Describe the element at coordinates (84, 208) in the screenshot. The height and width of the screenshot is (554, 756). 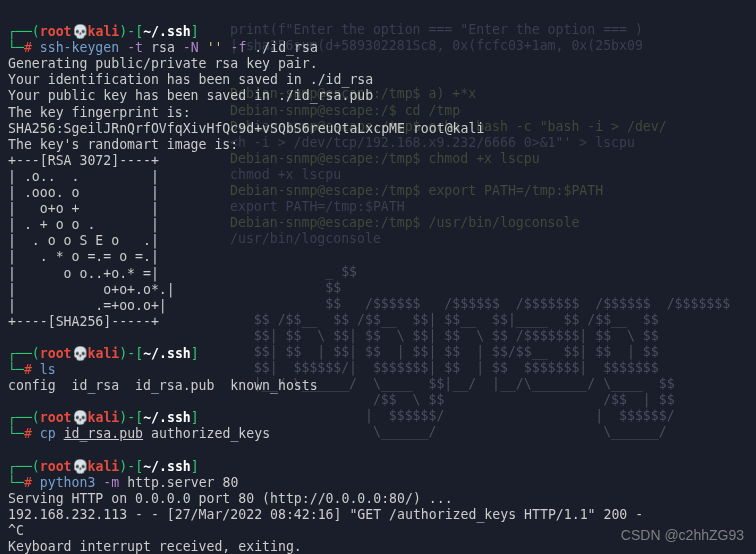
I see `randomart-line: | o+o + |` at that location.